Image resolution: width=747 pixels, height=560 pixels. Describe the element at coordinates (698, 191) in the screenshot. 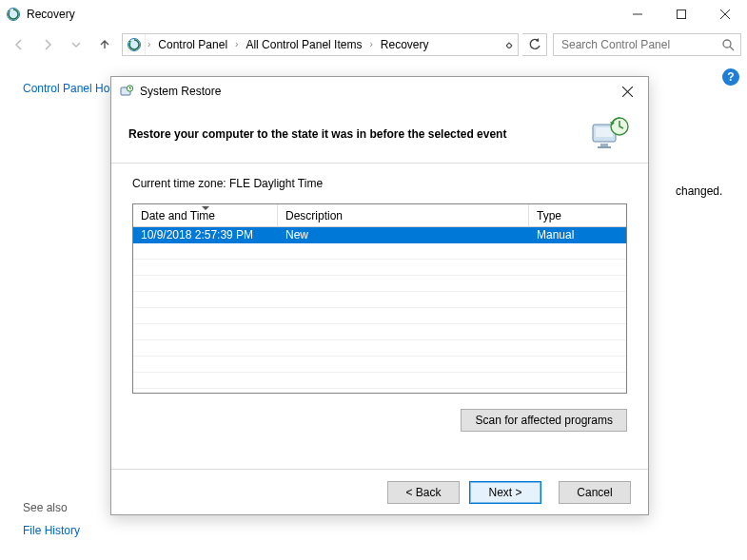

I see `background-text-fragment: changed.` at that location.